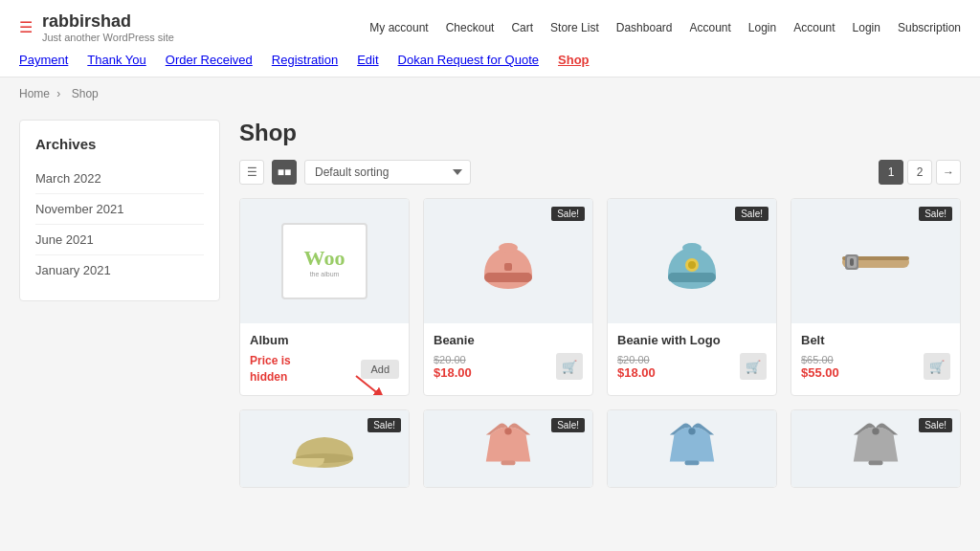 The width and height of the screenshot is (980, 551). I want to click on nav-my-account: My account, so click(398, 28).